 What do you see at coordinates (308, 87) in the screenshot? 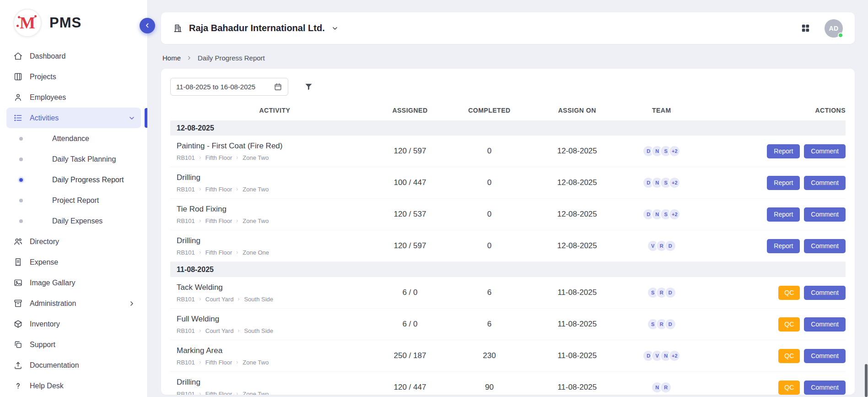
I see `filter-icon` at bounding box center [308, 87].